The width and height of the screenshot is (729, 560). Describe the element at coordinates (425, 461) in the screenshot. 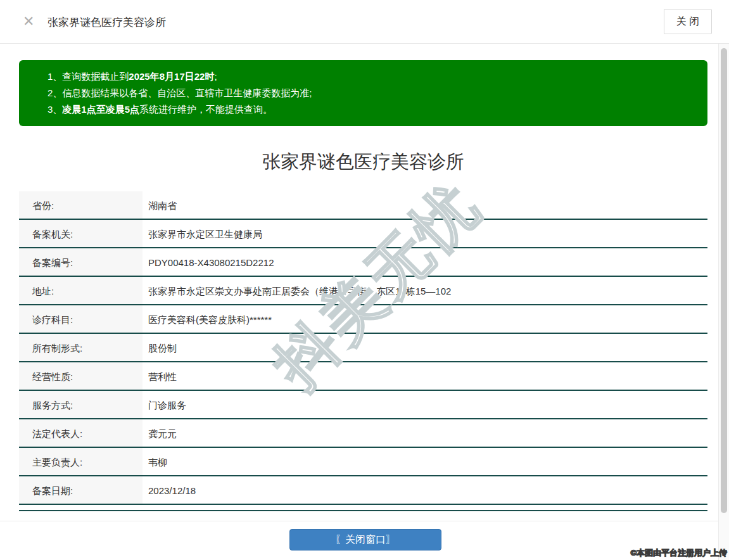

I see `field-value: 韦柳` at that location.